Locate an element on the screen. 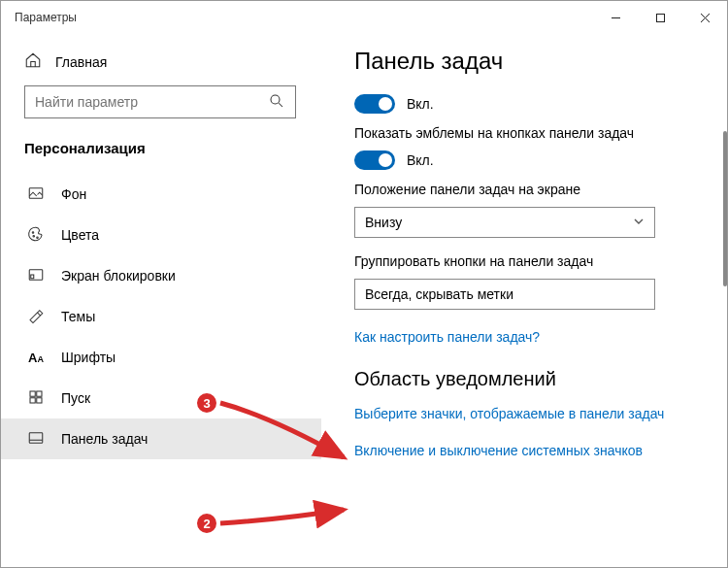  sidebar-item-themes: Темы is located at coordinates (173, 317).